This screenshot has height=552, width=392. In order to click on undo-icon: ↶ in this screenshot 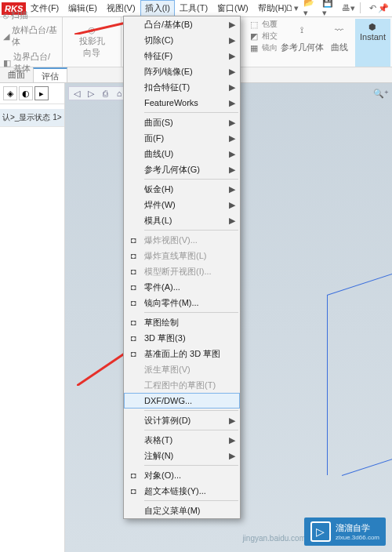, I will do `click(372, 8)`.